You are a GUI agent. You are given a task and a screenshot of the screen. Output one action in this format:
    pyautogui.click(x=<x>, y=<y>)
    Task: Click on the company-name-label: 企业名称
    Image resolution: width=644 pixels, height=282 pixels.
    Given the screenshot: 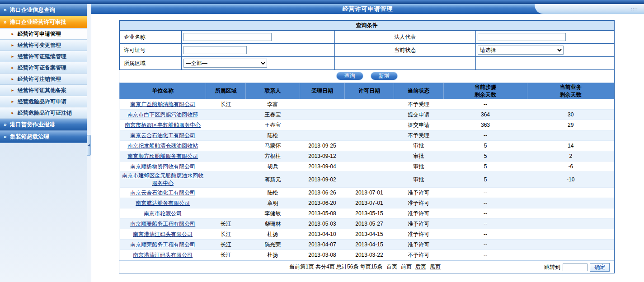 What is the action you would take?
    pyautogui.click(x=151, y=37)
    